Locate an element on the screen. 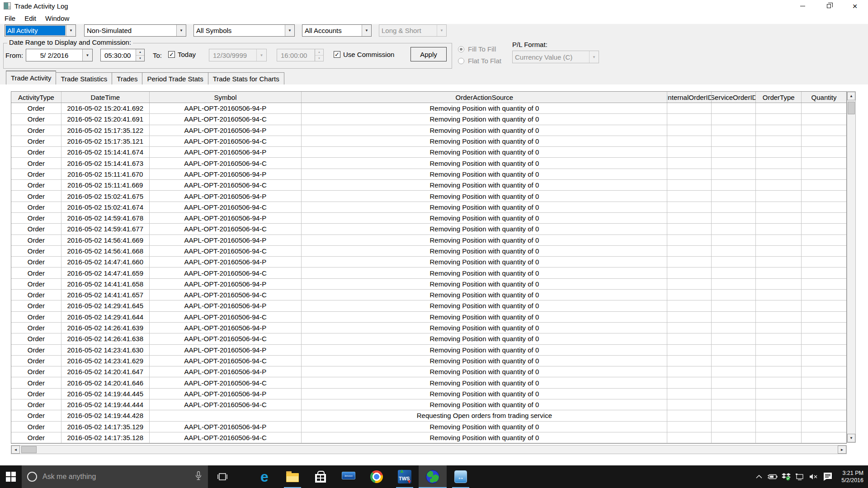 The image size is (868, 488). tab-period-trade-stats: Period Trade Stats is located at coordinates (175, 79).